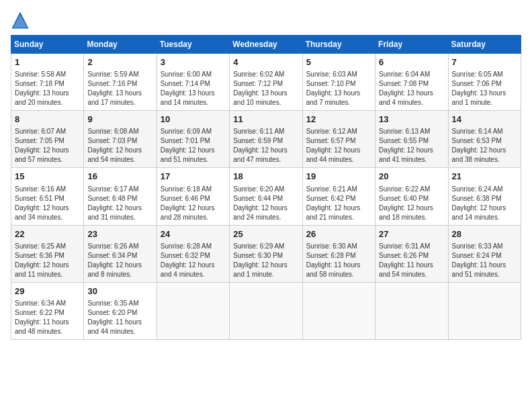  What do you see at coordinates (266, 196) in the screenshot?
I see `calendar-week-3: 15Sunrise: 6:16 AMSunset: 6:51 PMDayligh…` at bounding box center [266, 196].